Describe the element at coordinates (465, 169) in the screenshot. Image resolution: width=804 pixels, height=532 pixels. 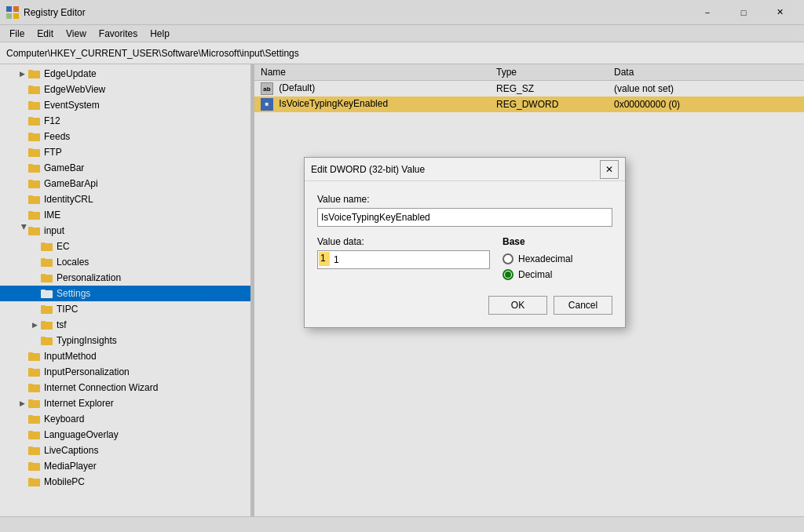
I see `dialog-titlebar: Edit DWORD (32-bit) Value ✕` at that location.